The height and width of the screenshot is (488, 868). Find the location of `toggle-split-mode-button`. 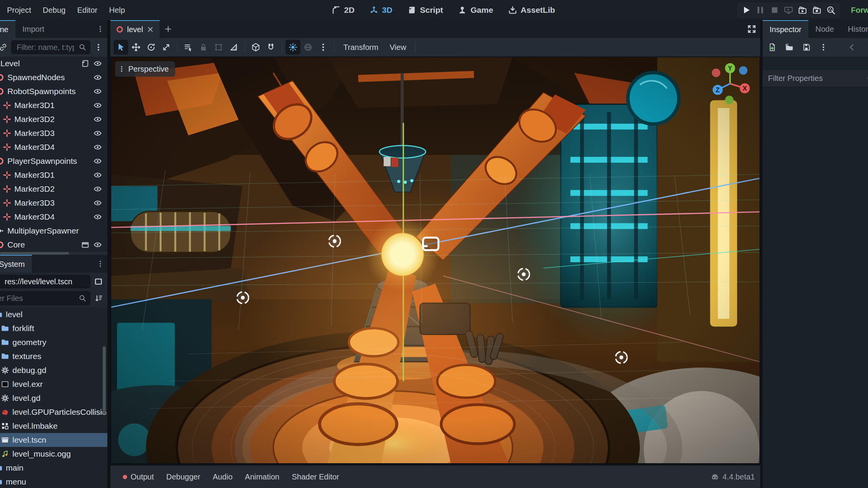

toggle-split-mode-button is located at coordinates (98, 282).